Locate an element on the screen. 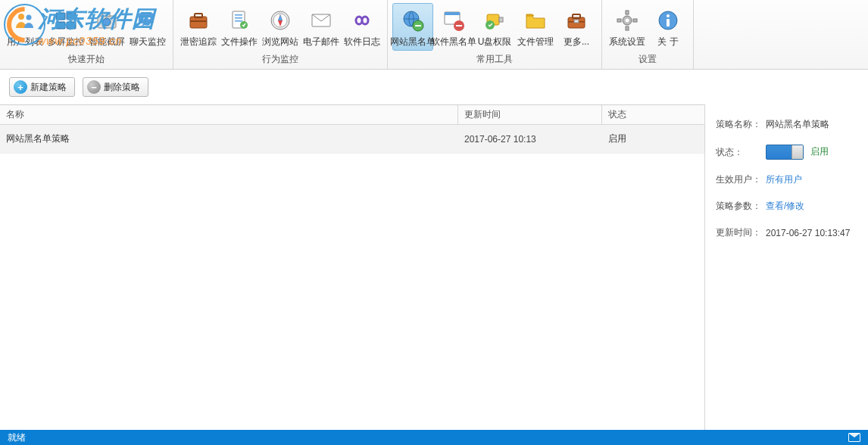 The width and height of the screenshot is (868, 445). ribbon-group: 系统设置关 于设置 is located at coordinates (648, 35).